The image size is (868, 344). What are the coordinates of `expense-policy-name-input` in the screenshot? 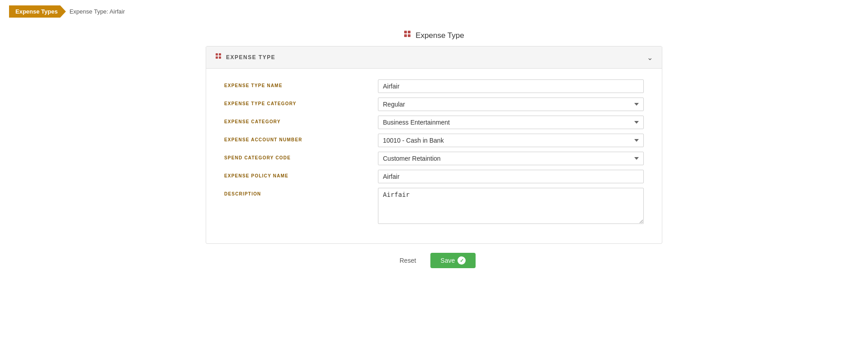 It's located at (511, 177).